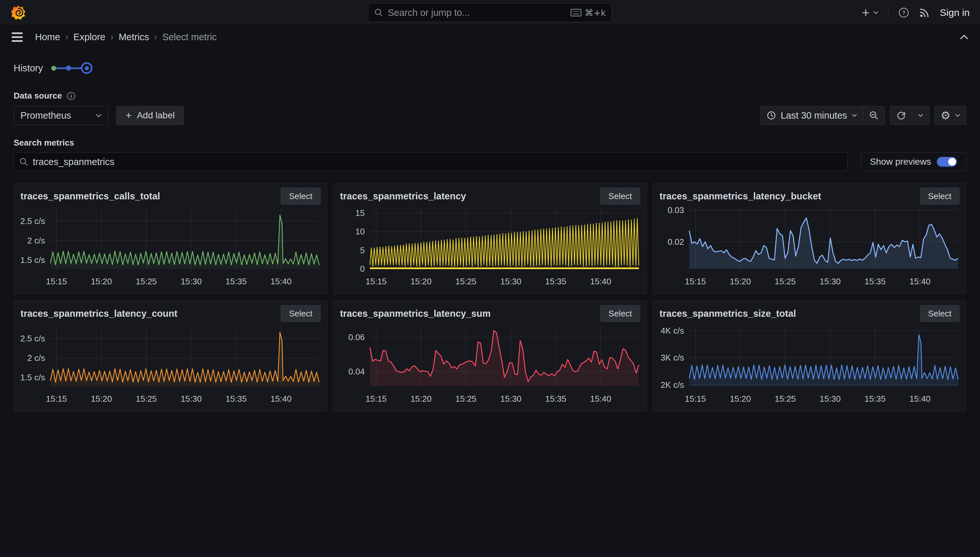 Image resolution: width=980 pixels, height=557 pixels. Describe the element at coordinates (874, 116) in the screenshot. I see `zoom-out-icon` at that location.